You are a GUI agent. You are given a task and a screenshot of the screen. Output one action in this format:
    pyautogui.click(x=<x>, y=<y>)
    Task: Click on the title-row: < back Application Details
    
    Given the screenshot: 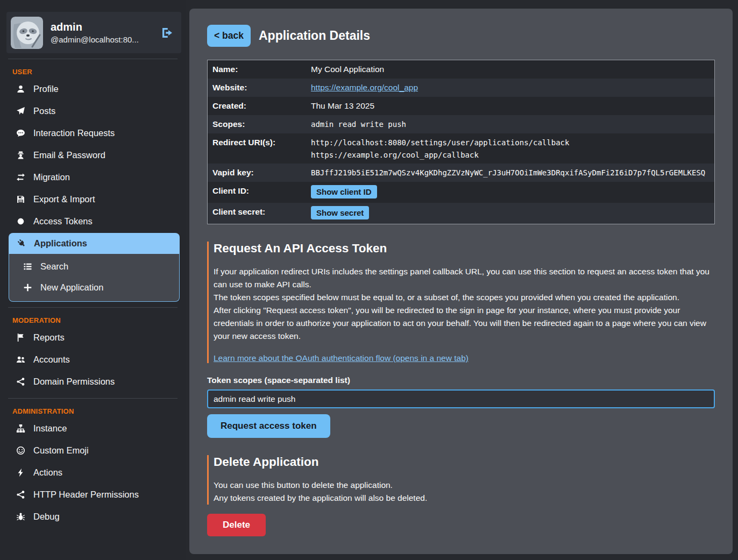 What is the action you would take?
    pyautogui.click(x=461, y=36)
    